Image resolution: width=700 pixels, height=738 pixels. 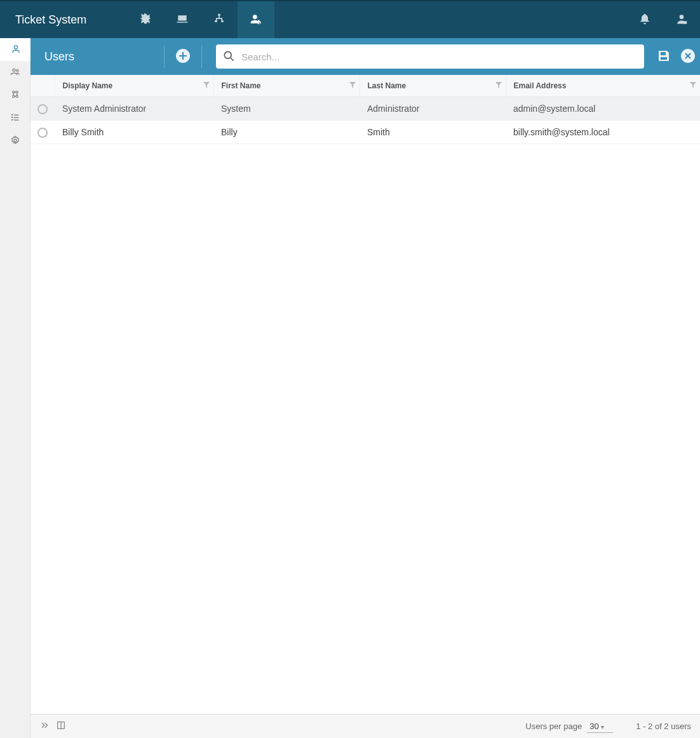 What do you see at coordinates (44, 728) in the screenshot?
I see `chevrons-right-icon` at bounding box center [44, 728].